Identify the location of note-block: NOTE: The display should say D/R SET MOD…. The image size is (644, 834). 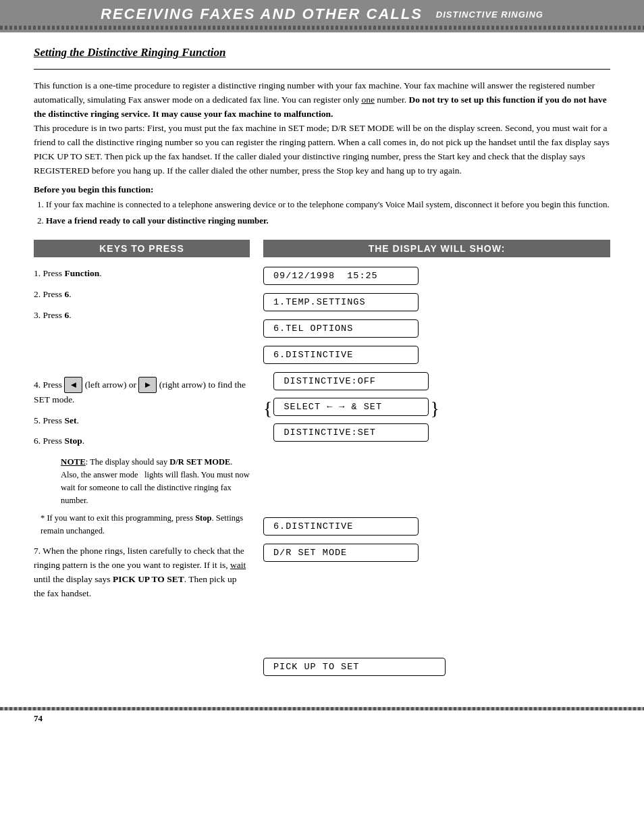
(142, 481).